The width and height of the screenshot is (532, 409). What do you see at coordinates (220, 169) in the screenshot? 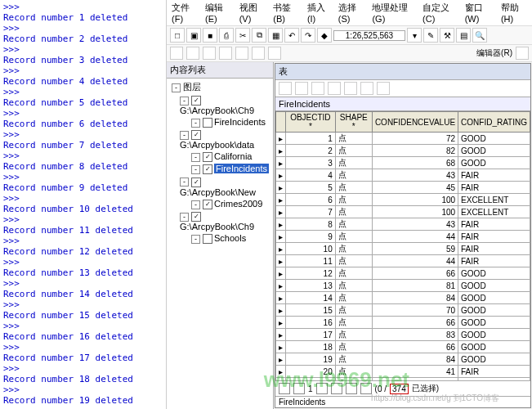
I see `toc-layer: -✓FireIncidents` at bounding box center [220, 169].